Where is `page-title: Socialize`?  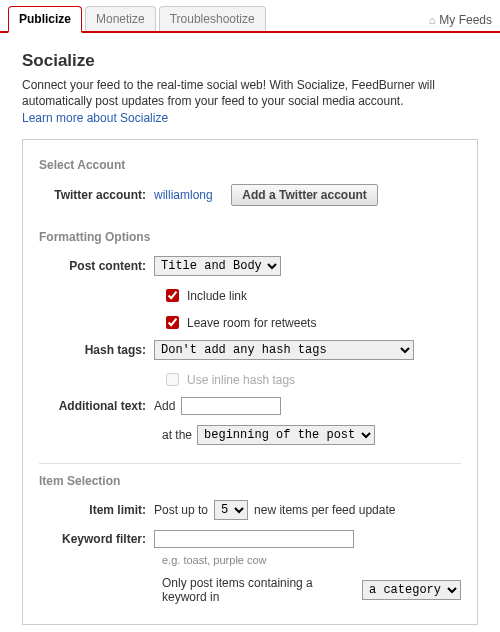
page-title: Socialize is located at coordinates (250, 61).